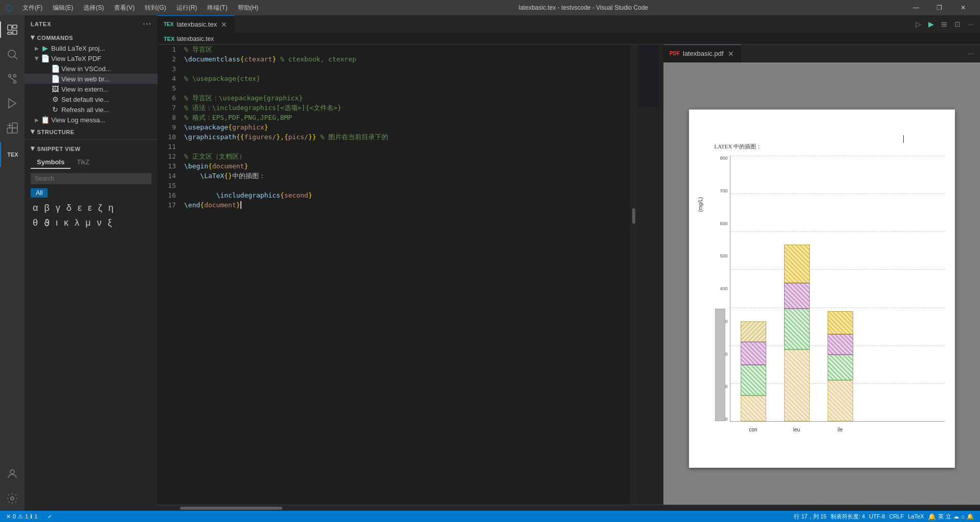  I want to click on menu-select: 选择(S), so click(94, 8).